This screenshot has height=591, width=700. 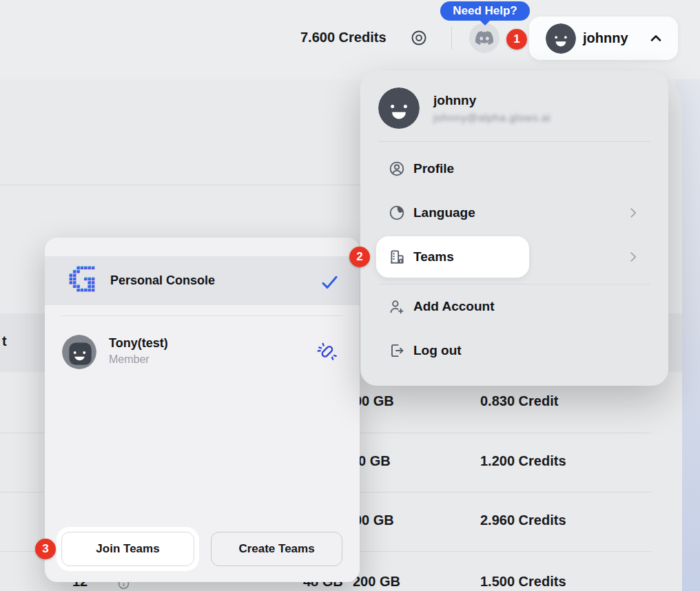 What do you see at coordinates (524, 581) in the screenshot?
I see `table-cell-price: 1.500 Credits` at bounding box center [524, 581].